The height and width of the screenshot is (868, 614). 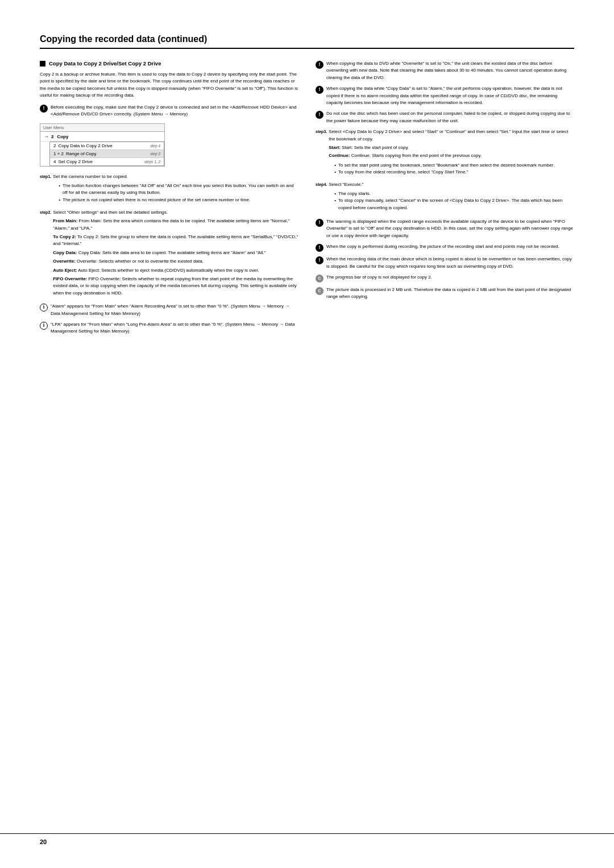 What do you see at coordinates (450, 279) in the screenshot?
I see `note-text-r7: The progress bar of copy is not displaye…` at bounding box center [450, 279].